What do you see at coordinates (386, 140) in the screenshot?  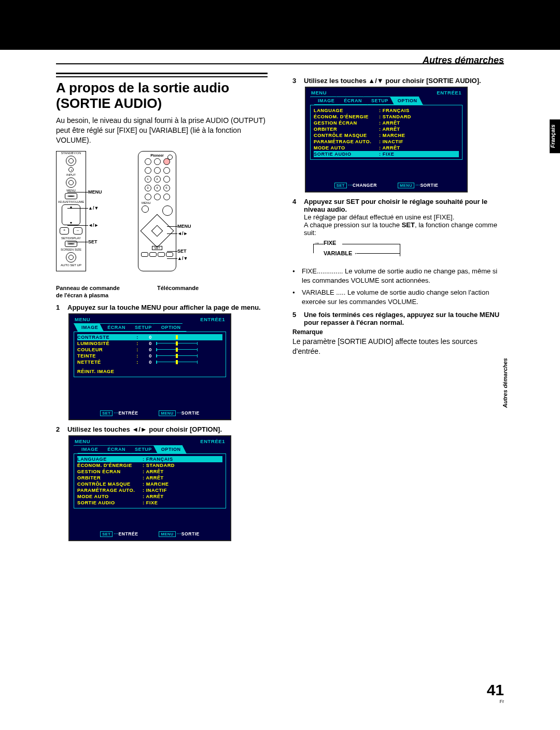 I see `osd-option-menu-2: MENU ENTRÉE1 IMAGE ÉCRAN SETUP OPTION LA…` at bounding box center [386, 140].